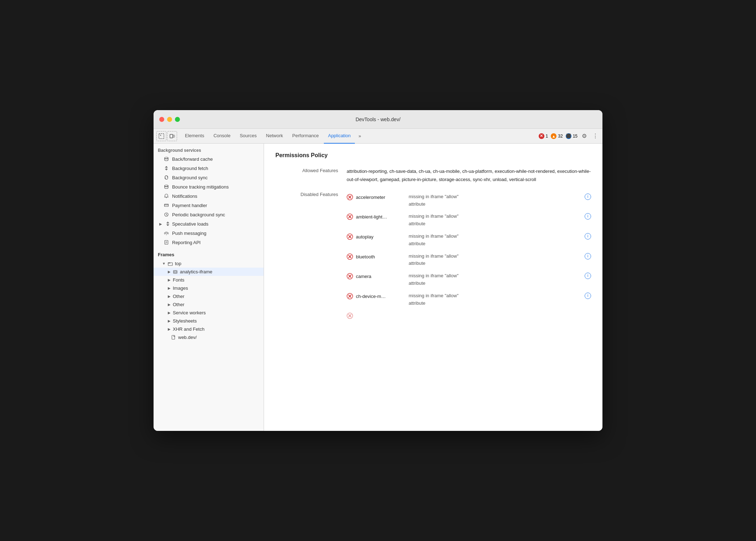 Image resolution: width=756 pixels, height=541 pixels. I want to click on frame-top-label: top, so click(178, 264).